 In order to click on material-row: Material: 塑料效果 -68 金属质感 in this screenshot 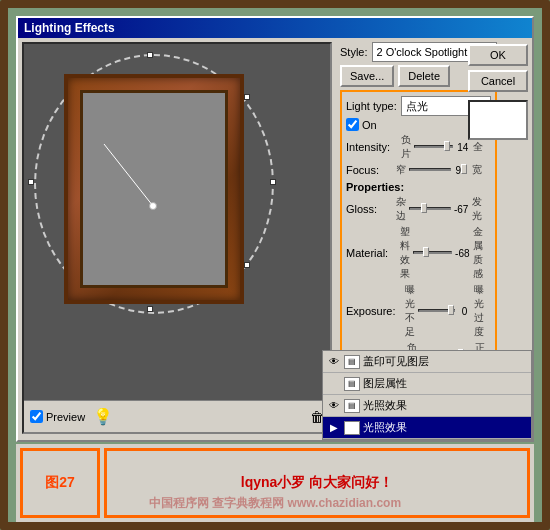, I will do `click(418, 253)`.